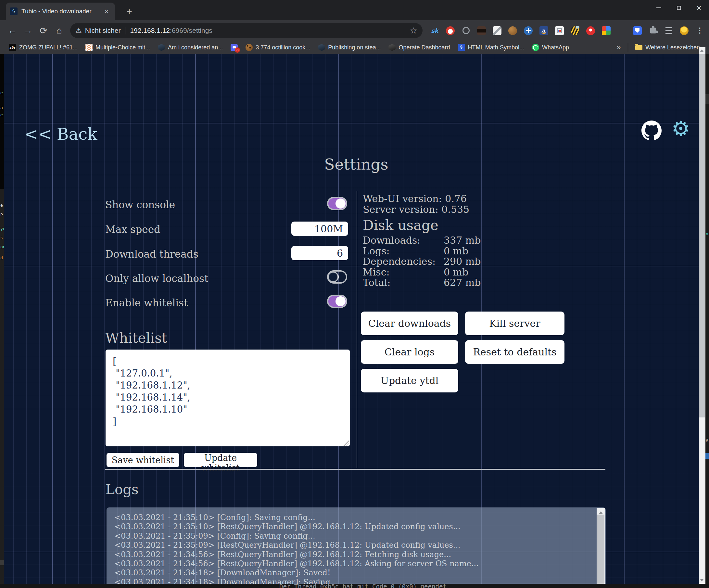 The height and width of the screenshot is (588, 709). I want to click on section-divider, so click(355, 469).